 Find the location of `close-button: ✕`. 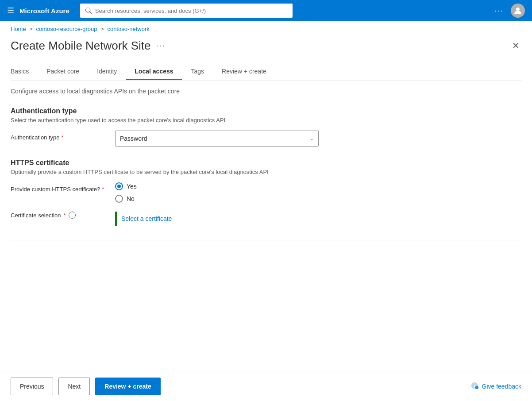

close-button: ✕ is located at coordinates (516, 46).